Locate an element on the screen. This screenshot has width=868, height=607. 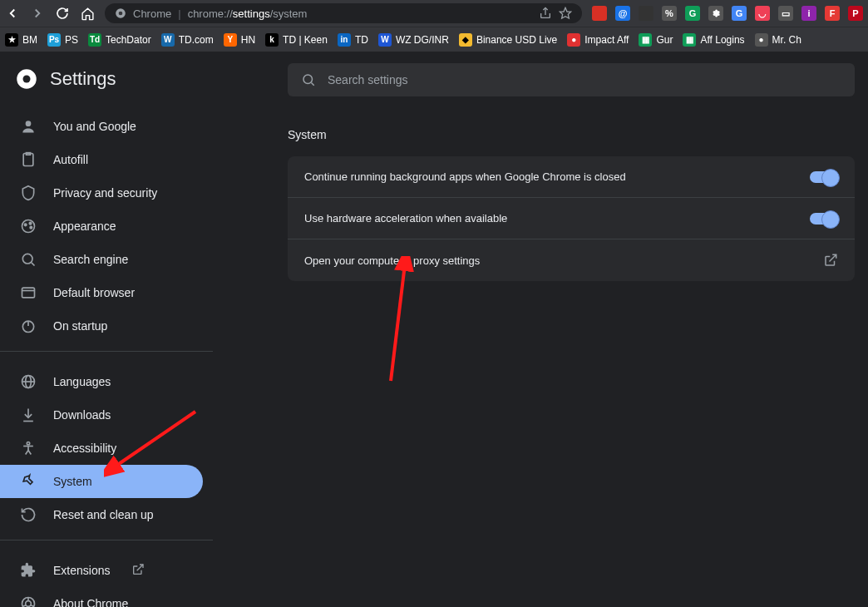
sidebar-item-downloads: Downloads is located at coordinates (101, 415).